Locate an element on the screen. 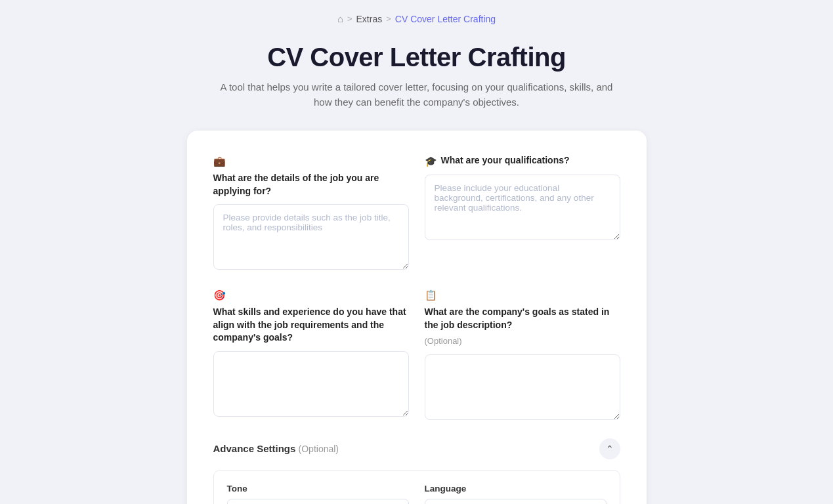 Image resolution: width=833 pixels, height=504 pixels. job-details-textarea is located at coordinates (311, 237).